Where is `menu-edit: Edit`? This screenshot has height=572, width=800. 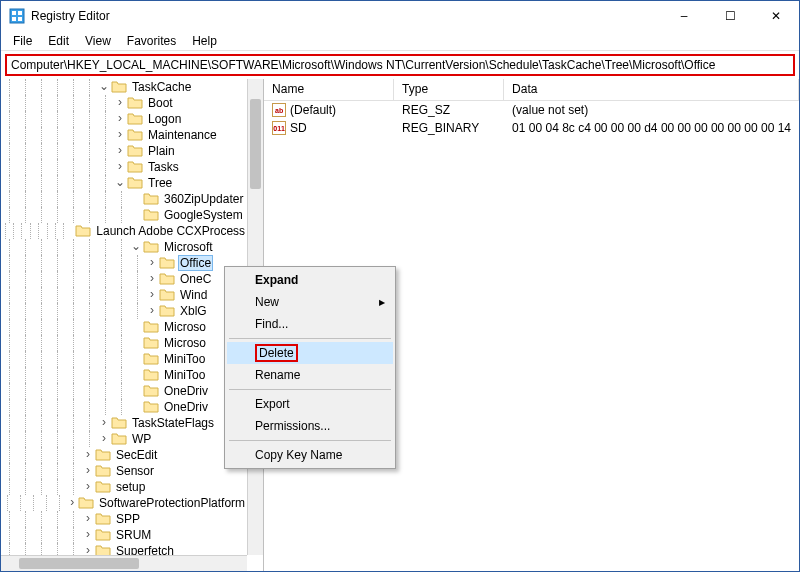
menu-edit: Edit is located at coordinates (58, 41).